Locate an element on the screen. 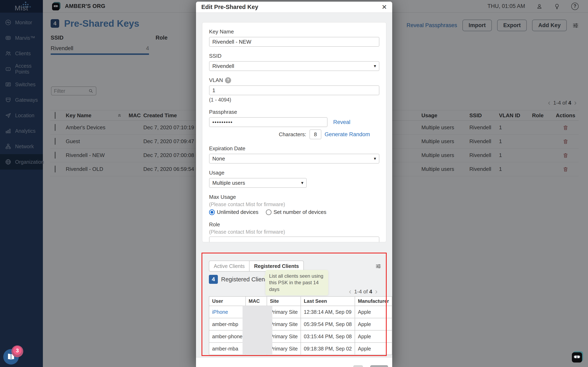 Image resolution: width=588 pixels, height=367 pixels. header-manufacturer: Manufacturer is located at coordinates (373, 301).